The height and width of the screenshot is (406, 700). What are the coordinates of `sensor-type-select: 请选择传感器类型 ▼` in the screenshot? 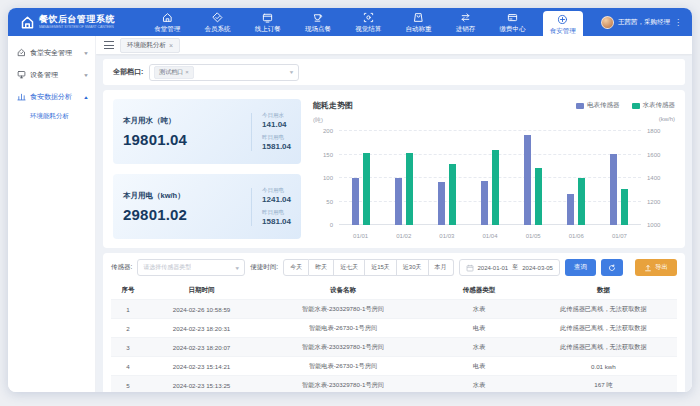 It's located at (191, 268).